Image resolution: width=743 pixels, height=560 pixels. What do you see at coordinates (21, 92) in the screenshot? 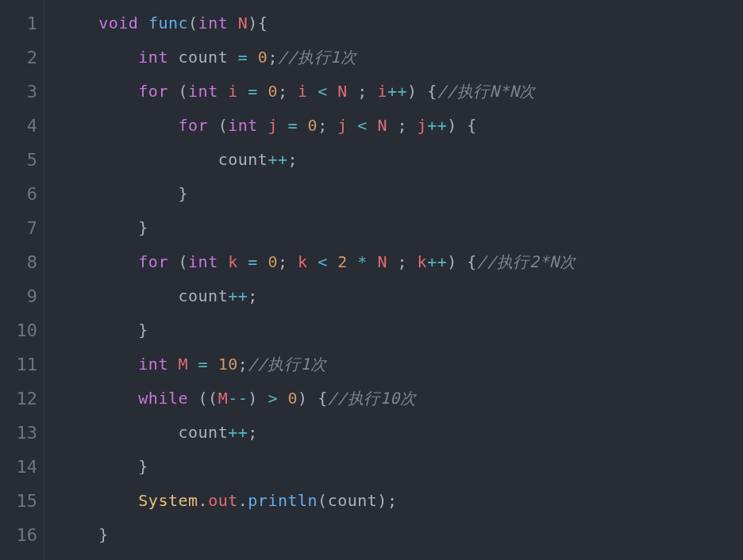
I see `line-number: 3` at bounding box center [21, 92].